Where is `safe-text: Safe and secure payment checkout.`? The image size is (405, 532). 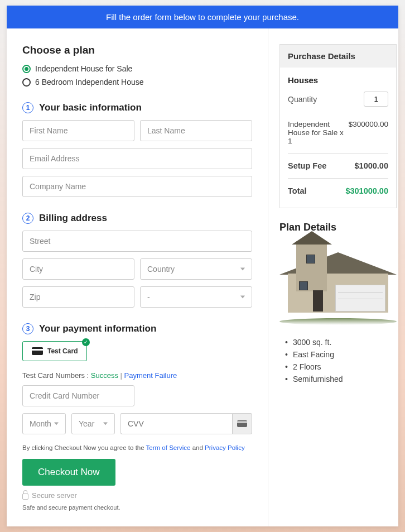
safe-text: Safe and secure payment checkout. is located at coordinates (137, 507).